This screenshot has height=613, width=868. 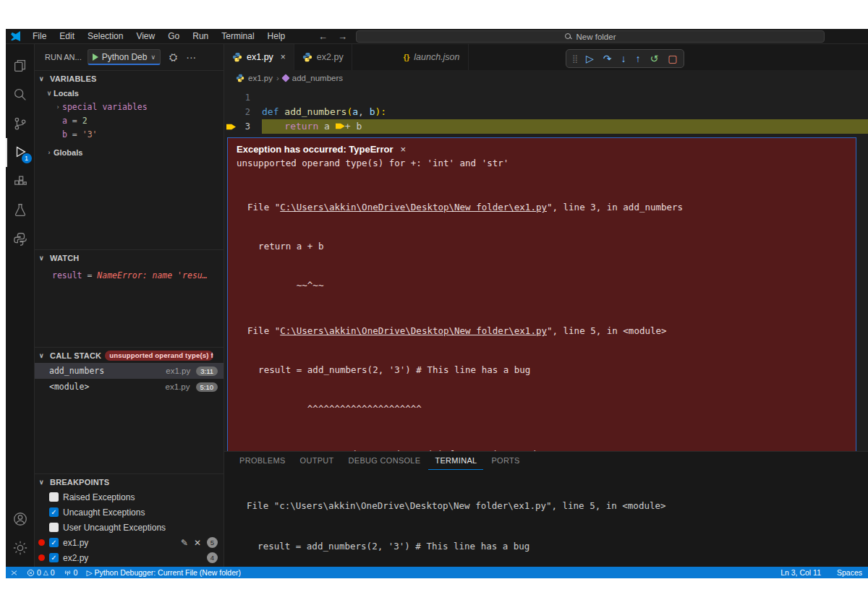 I want to click on symbol-method-icon, so click(x=285, y=78).